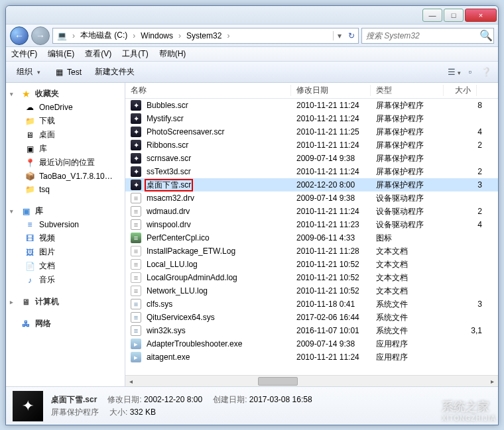 The height and width of the screenshot is (430, 504). I want to click on file-row: ✦Ribbons.scr 2010-11-21 11:24 屏幕保护程序 2, so click(312, 145).